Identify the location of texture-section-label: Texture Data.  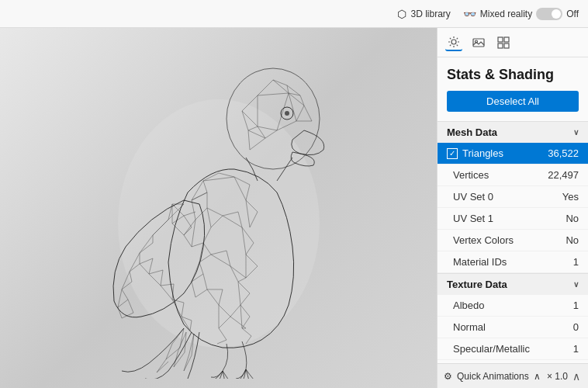
(477, 284).